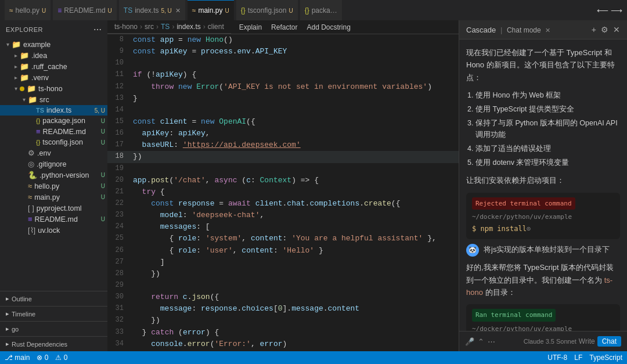  What do you see at coordinates (548, 149) in the screenshot?
I see `list-item: 添加了适当的错误处理` at bounding box center [548, 149].